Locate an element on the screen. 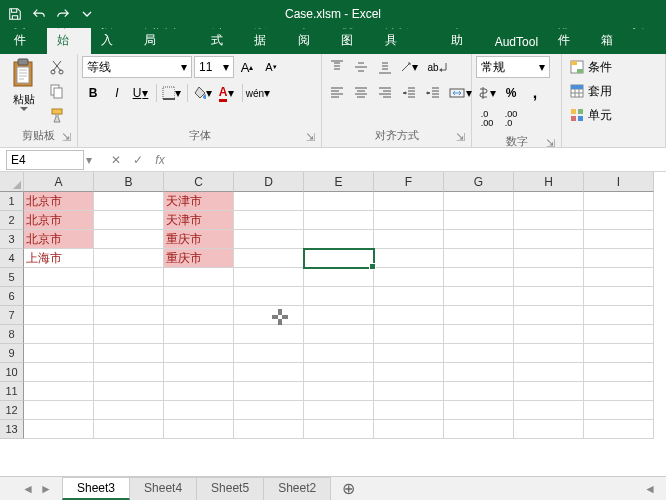 This screenshot has height=500, width=666. column-header: A is located at coordinates (59, 182).